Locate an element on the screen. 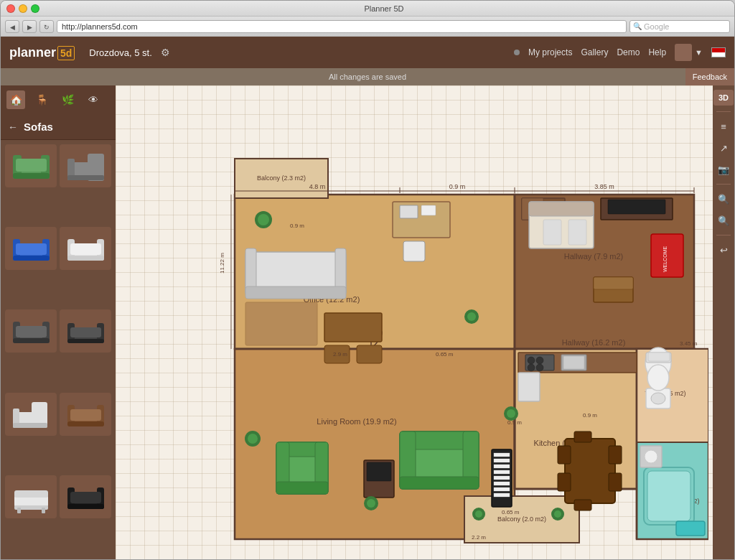  back-arrow-icon: ← is located at coordinates (13, 127).